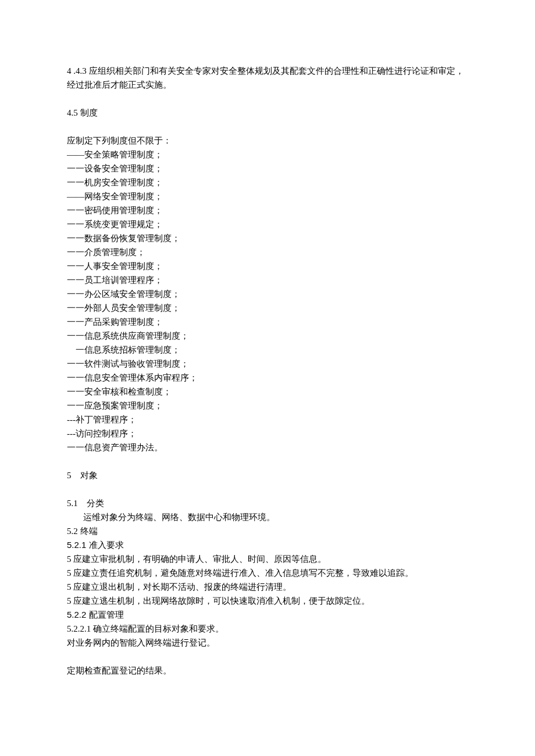  What do you see at coordinates (268, 266) in the screenshot?
I see `policy-item: 一一人事安全管理制度；` at bounding box center [268, 266].